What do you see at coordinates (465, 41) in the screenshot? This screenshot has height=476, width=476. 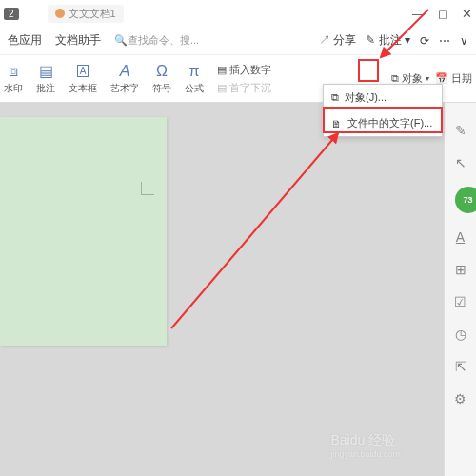 I see `collapse-icon: ∨` at bounding box center [465, 41].